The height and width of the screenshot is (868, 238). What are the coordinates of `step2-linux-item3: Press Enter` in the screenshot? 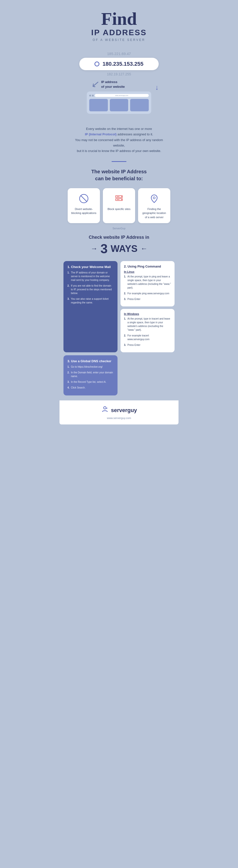 It's located at (148, 299).